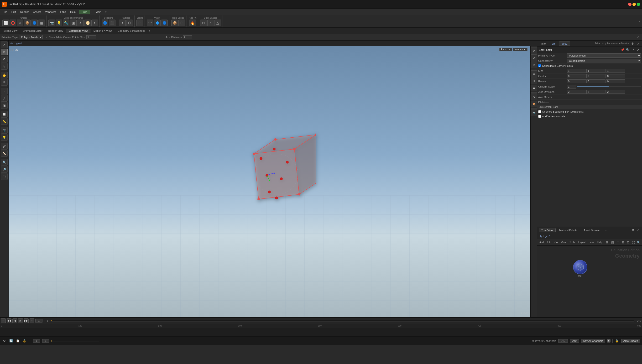 This screenshot has height=364, width=642. I want to click on ng-toolbar-labs: Labs, so click(592, 242).